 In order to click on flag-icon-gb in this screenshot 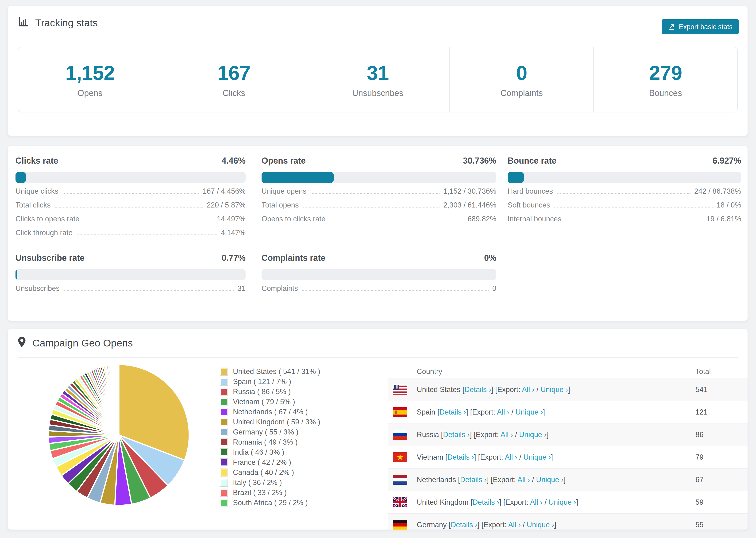, I will do `click(400, 502)`.